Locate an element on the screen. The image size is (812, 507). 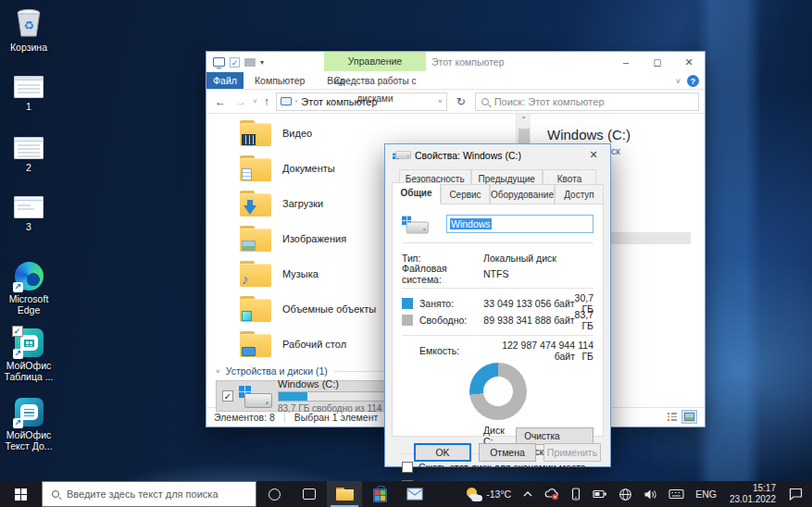
tray-power is located at coordinates (600, 494).